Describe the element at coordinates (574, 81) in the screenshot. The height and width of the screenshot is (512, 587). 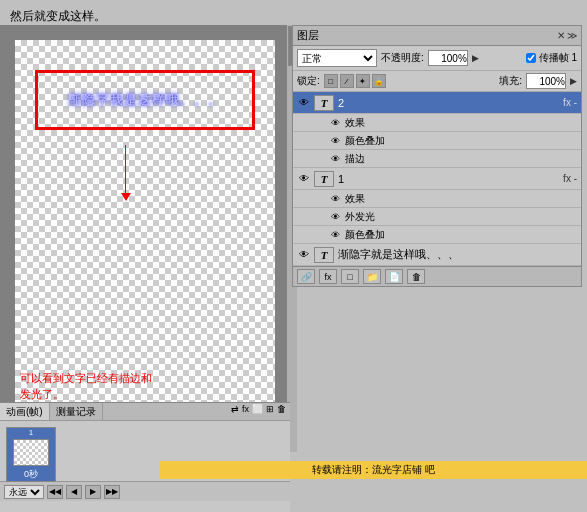
I see `fill-arrow-icon: ▶` at that location.